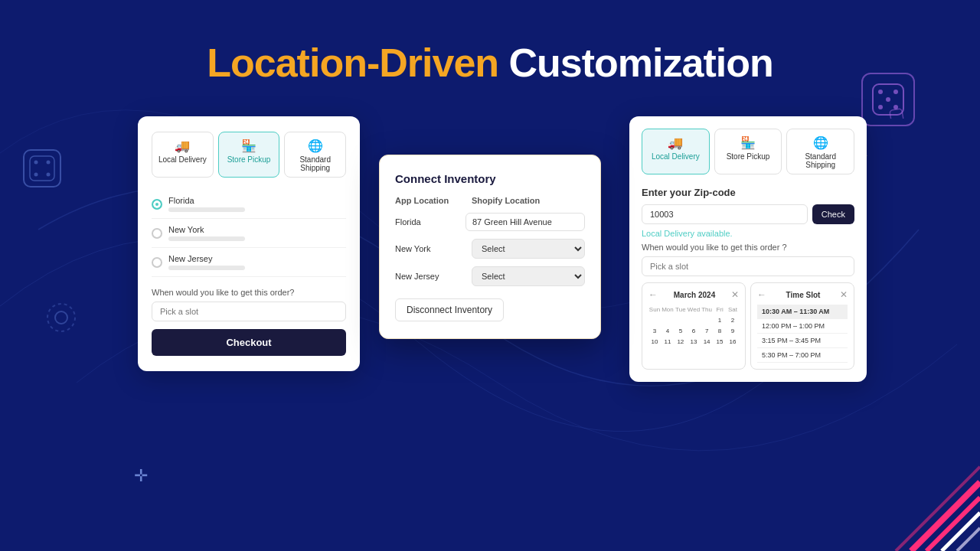 The height and width of the screenshot is (551, 980). What do you see at coordinates (207, 210) in the screenshot?
I see `florida-bar` at bounding box center [207, 210].